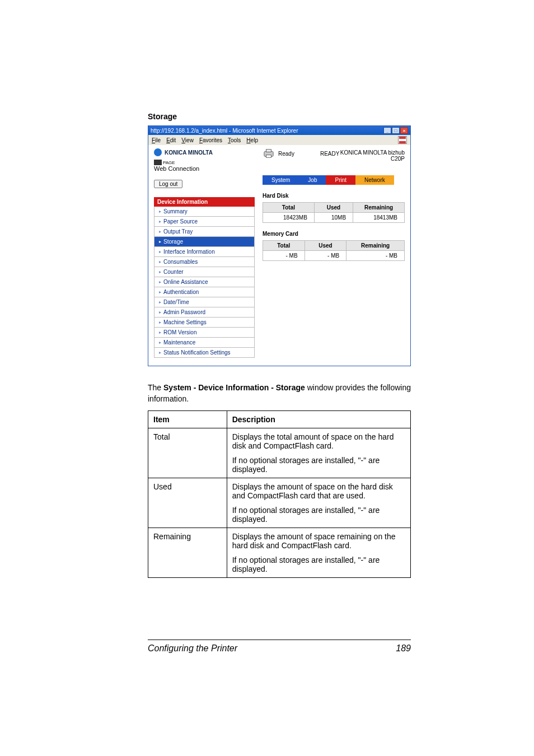 The width and height of the screenshot is (534, 756). I want to click on hd-col-total: Total, so click(289, 208).